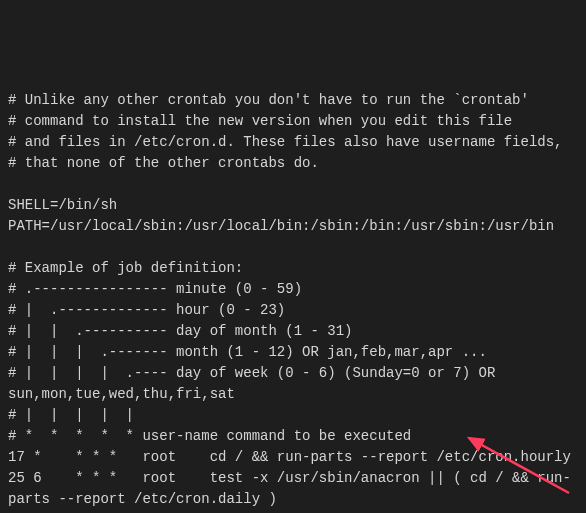 The image size is (586, 513). Describe the element at coordinates (210, 436) in the screenshot. I see `comment-line: # * * * * * user-name command to be exec…` at that location.